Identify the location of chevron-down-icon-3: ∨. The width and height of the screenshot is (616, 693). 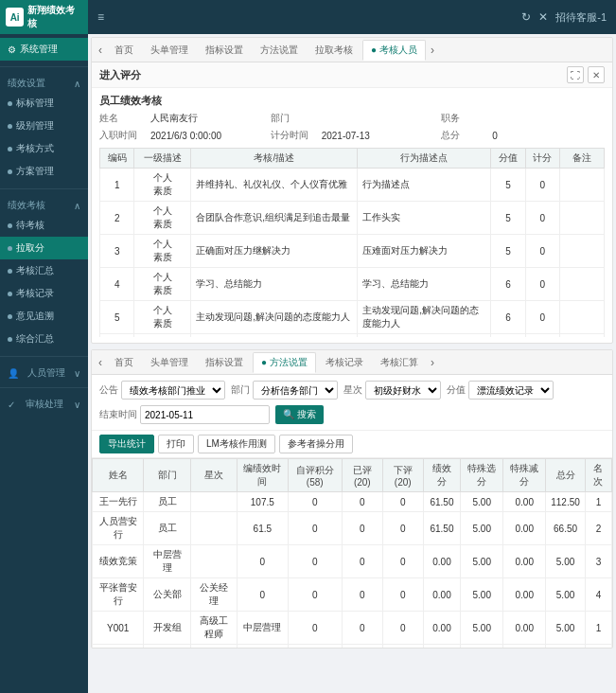
(78, 373).